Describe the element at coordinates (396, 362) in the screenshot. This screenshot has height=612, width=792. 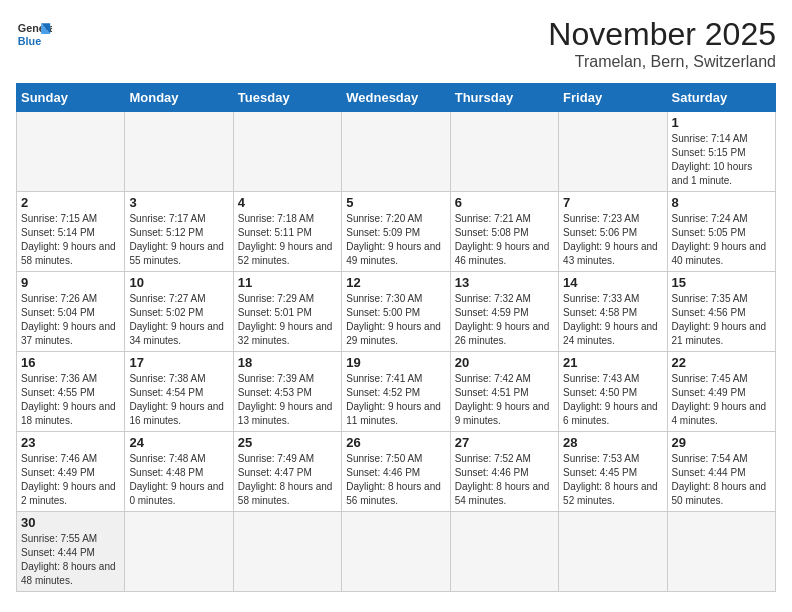
I see `day-number: 19` at that location.